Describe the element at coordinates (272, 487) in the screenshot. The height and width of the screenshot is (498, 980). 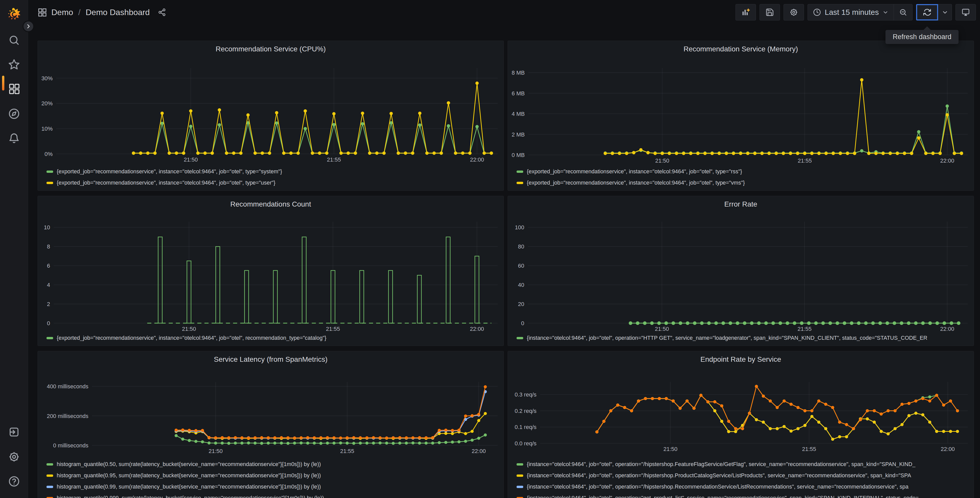
I see `legend-item: histogram_quantile(0.99, sum(rate(latenc…` at that location.